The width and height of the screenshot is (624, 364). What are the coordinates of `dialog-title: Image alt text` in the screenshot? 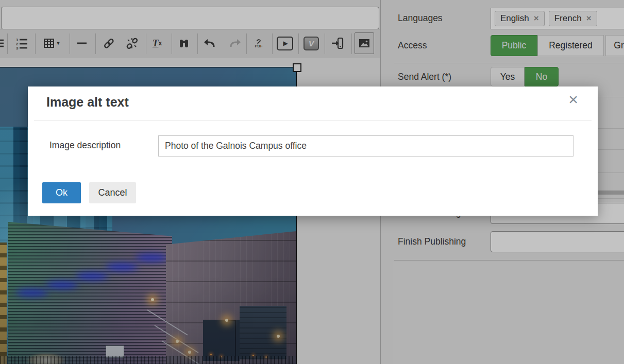 It's located at (88, 102).